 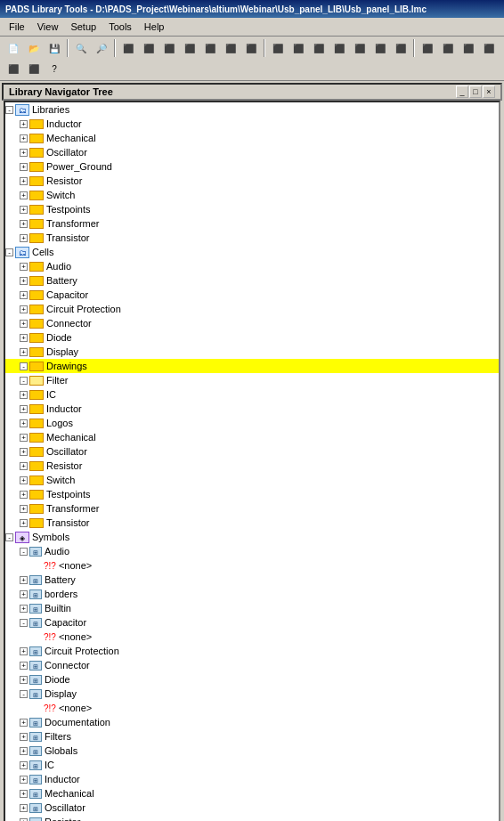 What do you see at coordinates (252, 280) in the screenshot?
I see `tree-item-13: +Battery` at bounding box center [252, 280].